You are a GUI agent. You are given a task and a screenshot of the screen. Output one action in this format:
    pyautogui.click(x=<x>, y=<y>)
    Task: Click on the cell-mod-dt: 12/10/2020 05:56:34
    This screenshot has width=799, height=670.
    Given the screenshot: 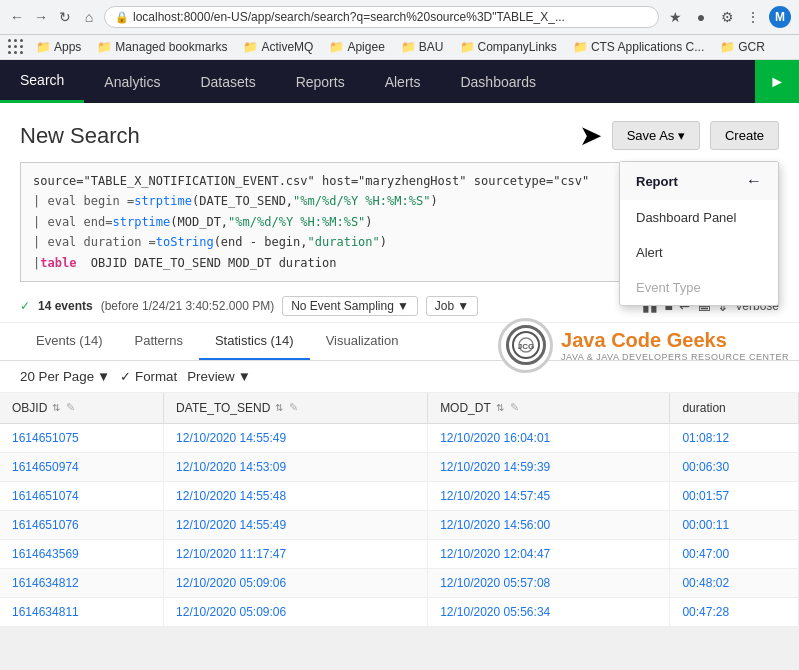 What is the action you would take?
    pyautogui.click(x=549, y=612)
    